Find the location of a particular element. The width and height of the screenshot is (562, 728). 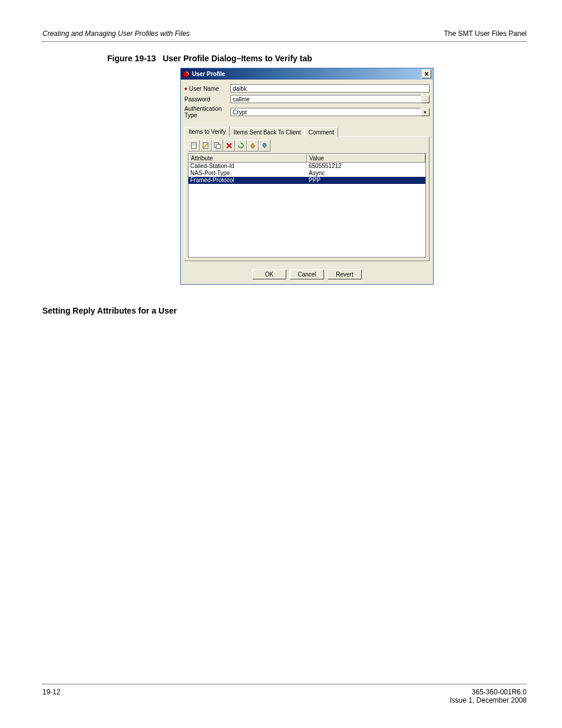

down-icon is located at coordinates (265, 146).